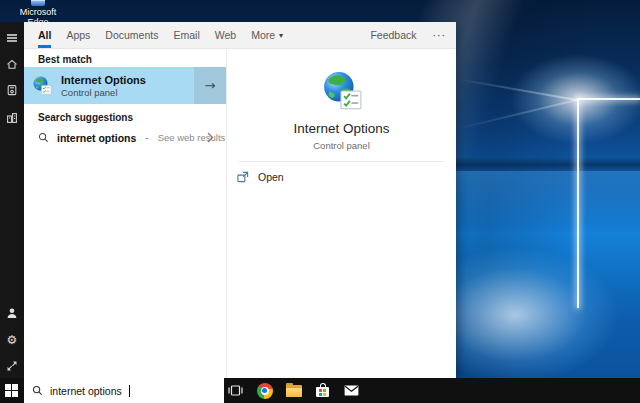  I want to click on mail-envelope, so click(352, 390).